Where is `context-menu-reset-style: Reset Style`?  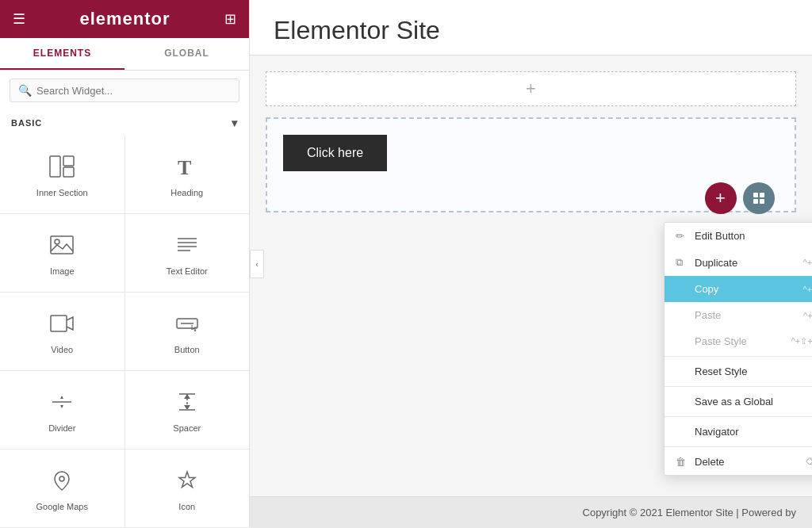
context-menu-reset-style: Reset Style is located at coordinates (738, 371).